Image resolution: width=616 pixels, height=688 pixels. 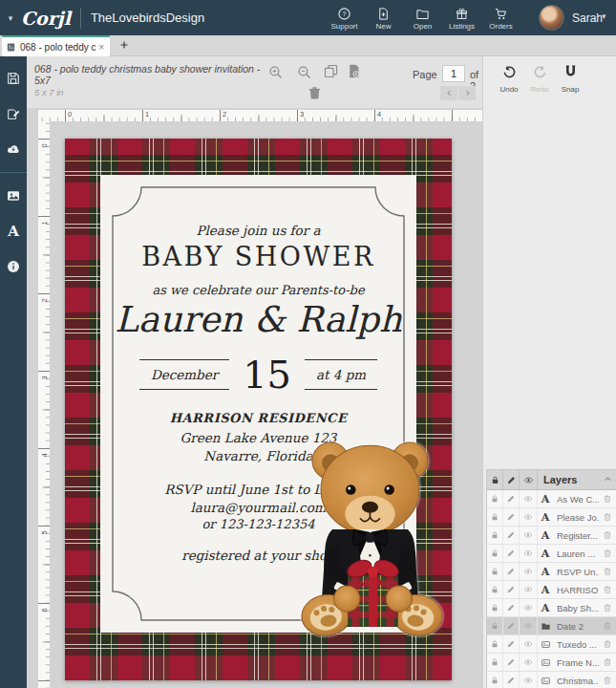 I want to click on text-layer-time: at 4 pm, so click(x=341, y=375).